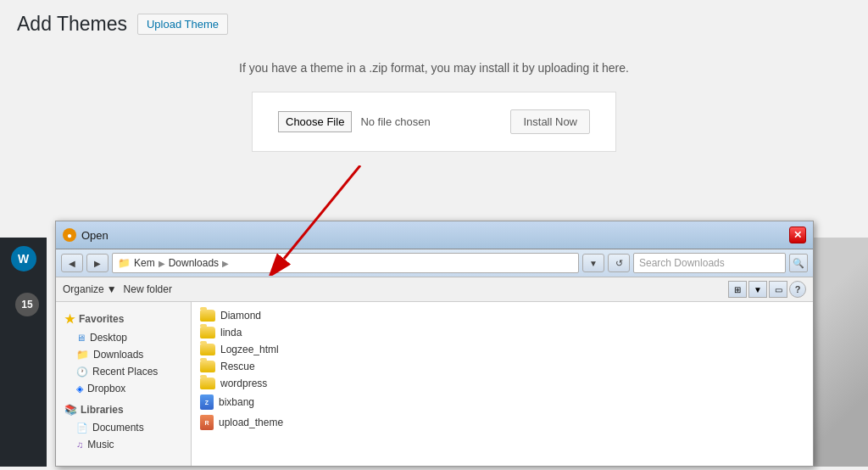  What do you see at coordinates (798, 289) in the screenshot?
I see `help-button: ?` at bounding box center [798, 289].